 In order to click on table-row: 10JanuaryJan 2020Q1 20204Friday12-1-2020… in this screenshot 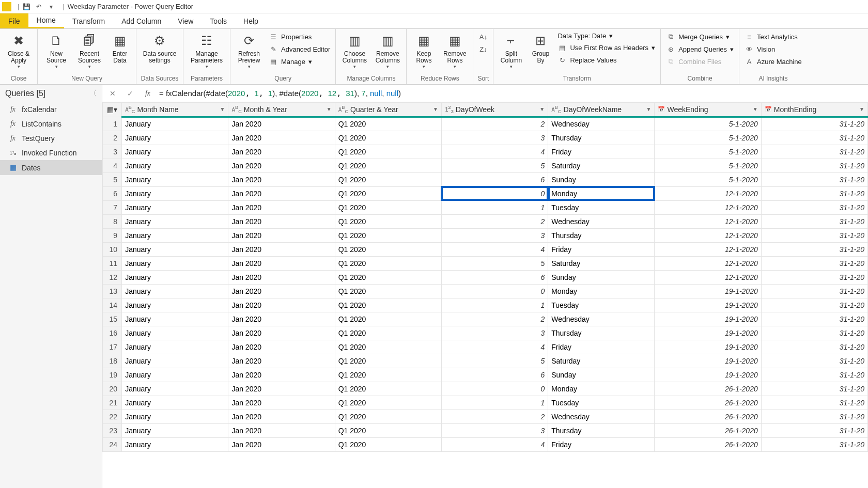, I will do `click(486, 249)`.